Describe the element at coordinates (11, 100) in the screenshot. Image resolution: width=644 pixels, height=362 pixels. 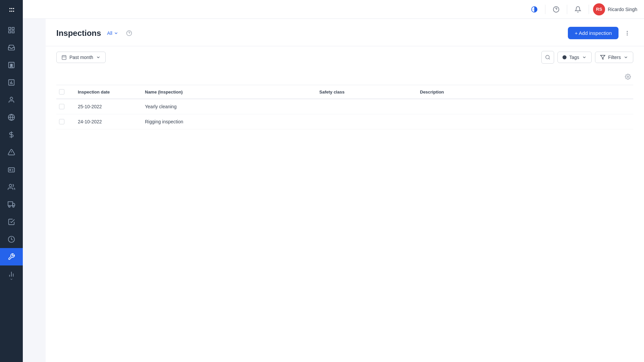
I see `sidebar-item-person` at that location.